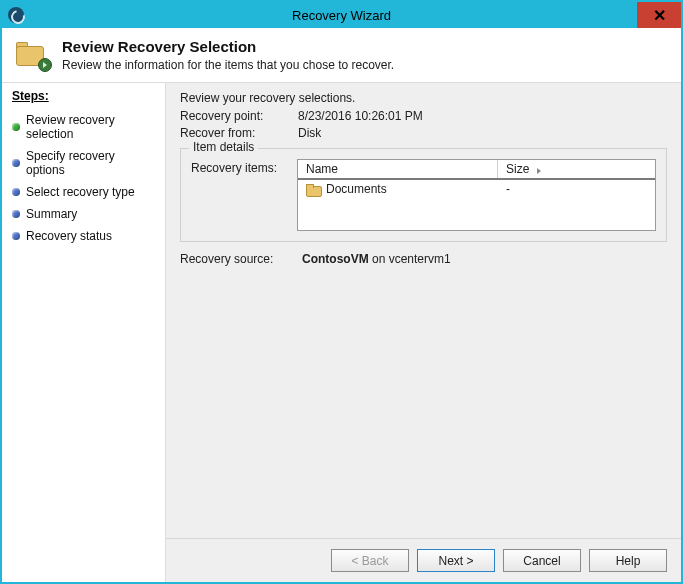 This screenshot has width=683, height=584. Describe the element at coordinates (424, 259) in the screenshot. I see `recovery-source-row: Recovery source: ContosoVM on vcentervm1` at that location.